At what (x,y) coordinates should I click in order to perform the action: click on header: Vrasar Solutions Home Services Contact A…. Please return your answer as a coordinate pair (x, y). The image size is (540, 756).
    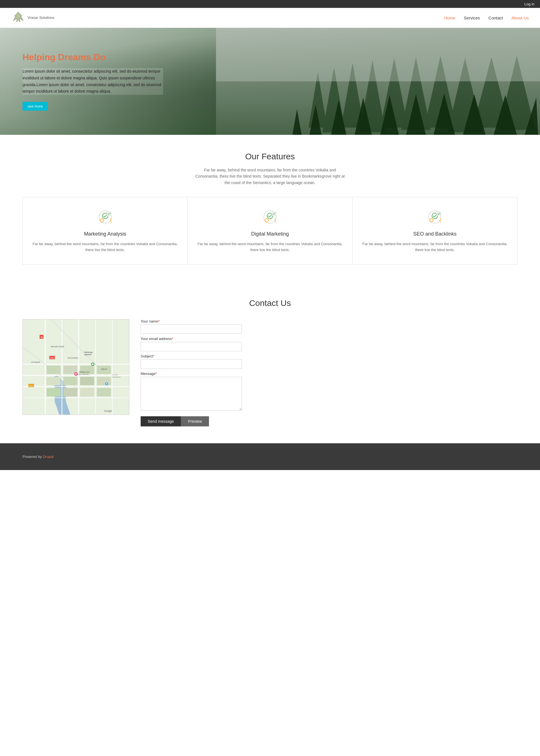
    Looking at the image, I should click on (270, 18).